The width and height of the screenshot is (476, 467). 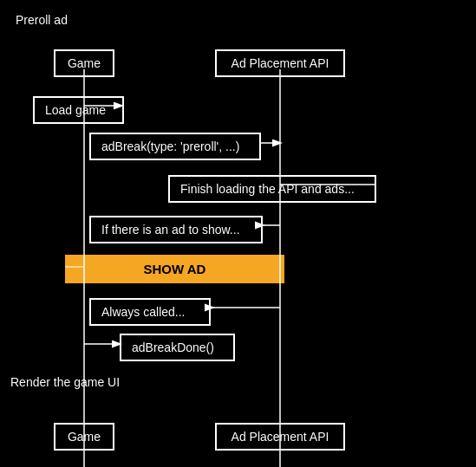 I want to click on finish-loading-box: Finish loading the API and ads..., so click(x=272, y=189).